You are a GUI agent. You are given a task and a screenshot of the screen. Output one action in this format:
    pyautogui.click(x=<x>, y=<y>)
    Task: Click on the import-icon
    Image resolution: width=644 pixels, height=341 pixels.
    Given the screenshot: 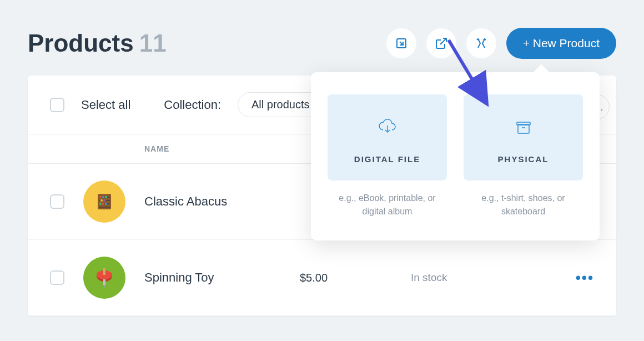 What is the action you would take?
    pyautogui.click(x=401, y=43)
    